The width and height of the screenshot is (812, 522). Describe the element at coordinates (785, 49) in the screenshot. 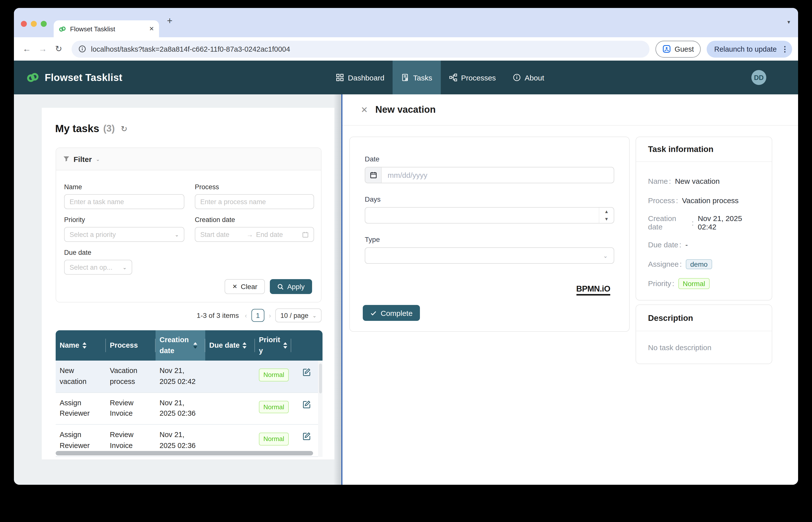

I see `browser-menu-icon: ⋮` at that location.